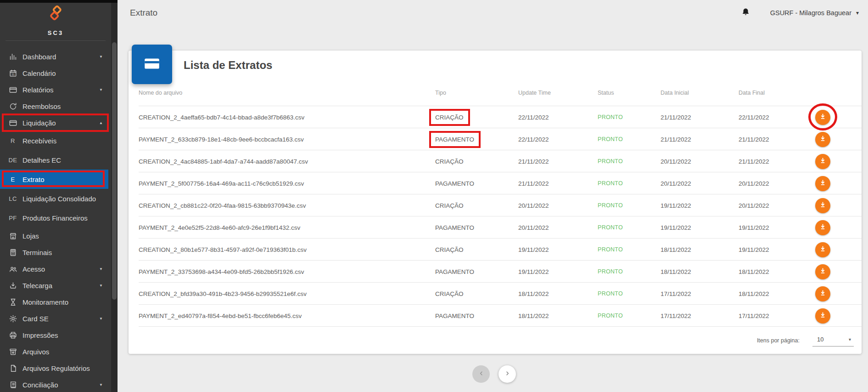  I want to click on sidebar-item-telecarga: Telecarga ▼, so click(56, 285).